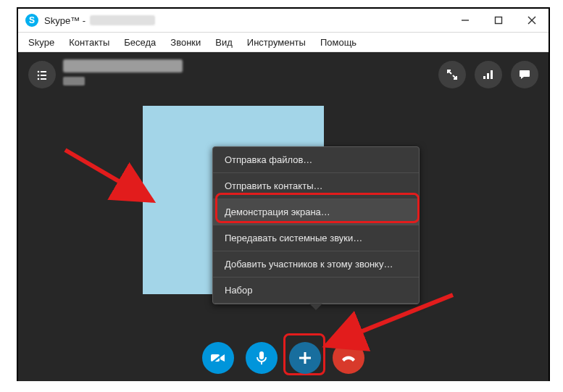 The image size is (563, 392). Describe the element at coordinates (224, 42) in the screenshot. I see `menu-view: Вид` at that location.